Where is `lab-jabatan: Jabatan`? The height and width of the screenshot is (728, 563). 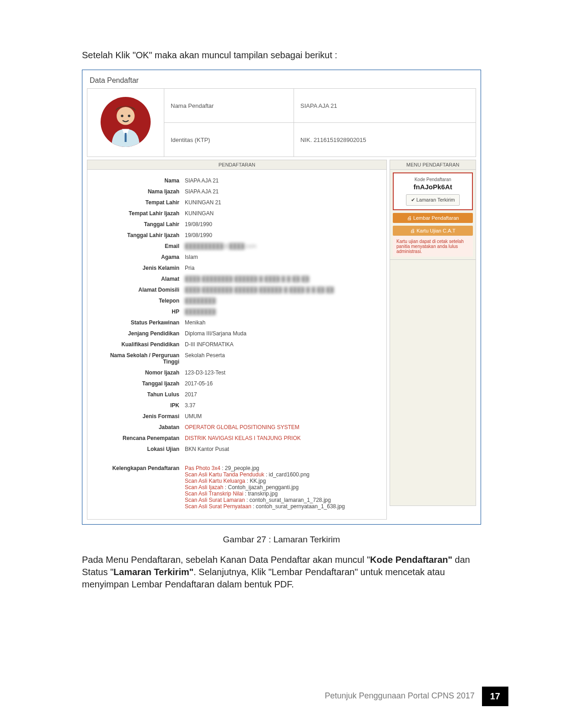 lab-jabatan: Jabatan is located at coordinates (139, 427).